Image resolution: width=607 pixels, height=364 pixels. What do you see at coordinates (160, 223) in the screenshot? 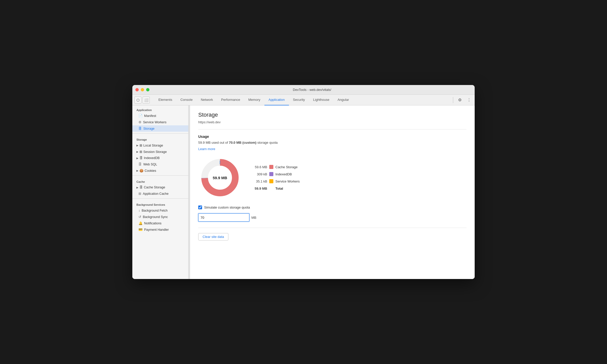
I see `sidebar-item-notifications: 🔔 Notifications` at bounding box center [160, 223].